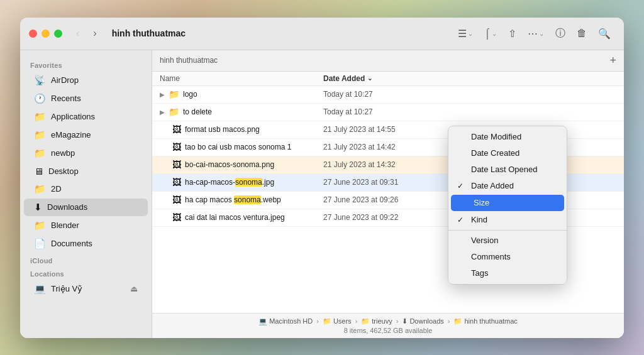 This screenshot has height=355, width=644. Describe the element at coordinates (86, 99) in the screenshot. I see `sidebar-item-recents: 🕐 Recents` at that location.